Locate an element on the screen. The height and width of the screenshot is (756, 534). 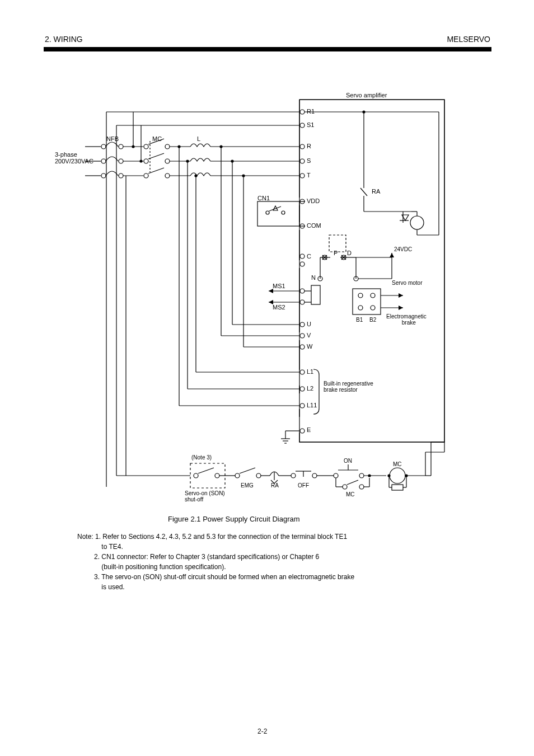
term-p: P is located at coordinates (336, 253).